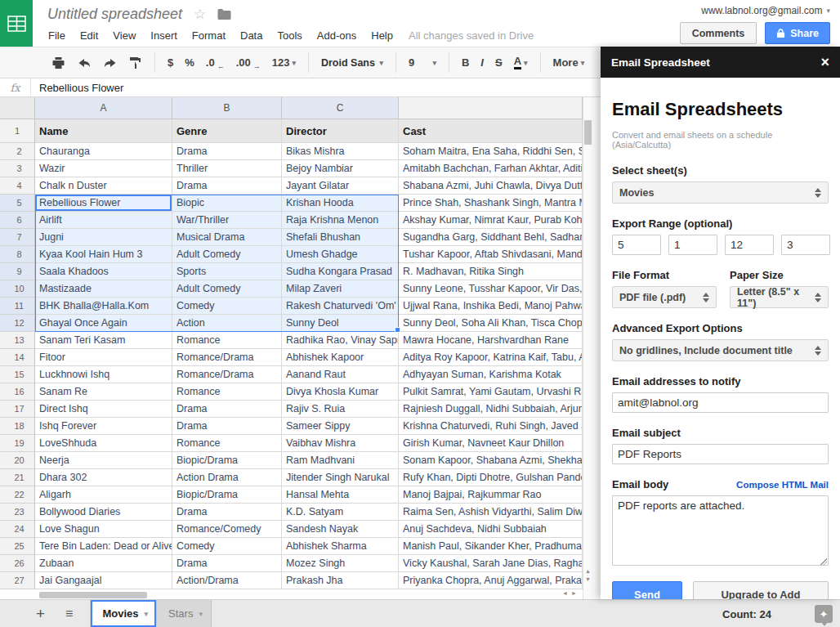 The image size is (840, 627). Describe the element at coordinates (466, 62) in the screenshot. I see `bold-button: B` at that location.